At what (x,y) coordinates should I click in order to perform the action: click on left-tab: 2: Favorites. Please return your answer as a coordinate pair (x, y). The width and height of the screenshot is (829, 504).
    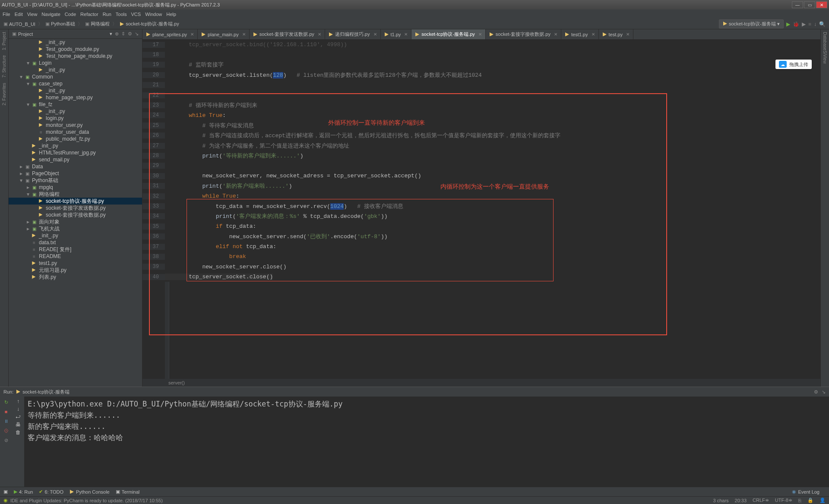
    Looking at the image, I should click on (4, 94).